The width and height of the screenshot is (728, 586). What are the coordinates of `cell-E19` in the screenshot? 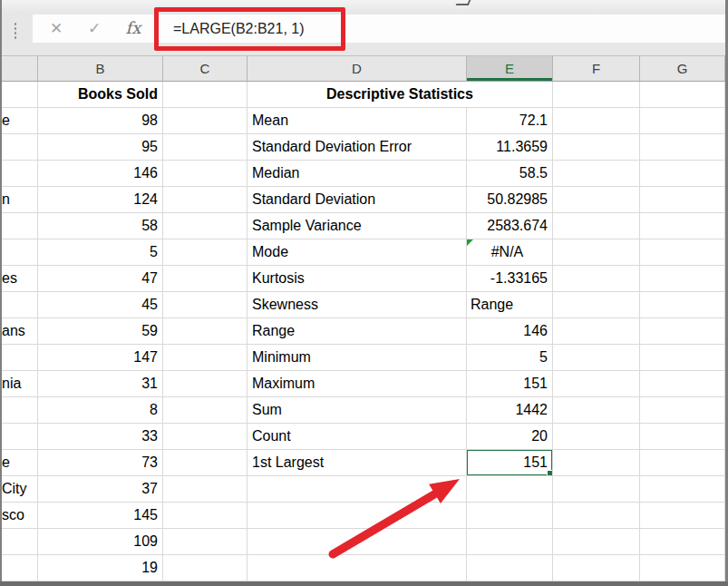 It's located at (510, 568).